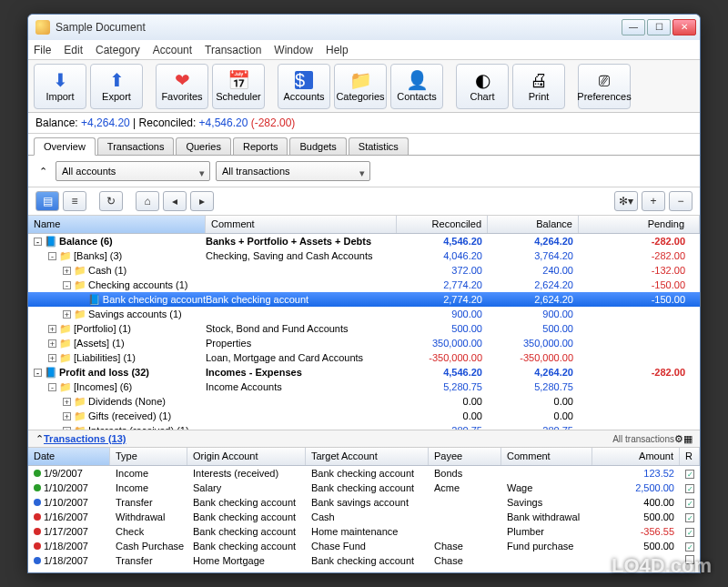 The height and width of the screenshot is (587, 728). What do you see at coordinates (379, 146) in the screenshot?
I see `tab-statistics: Statistics` at bounding box center [379, 146].